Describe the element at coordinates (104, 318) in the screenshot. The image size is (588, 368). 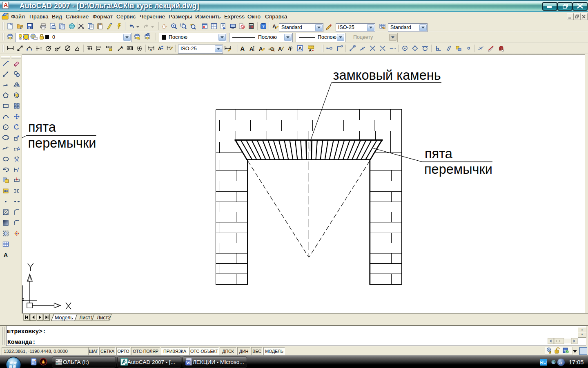
I see `svg-text: Лист2` at that location.